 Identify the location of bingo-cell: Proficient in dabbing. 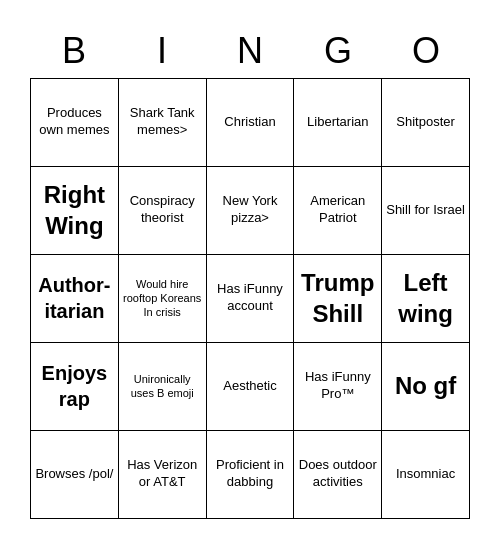
(251, 475).